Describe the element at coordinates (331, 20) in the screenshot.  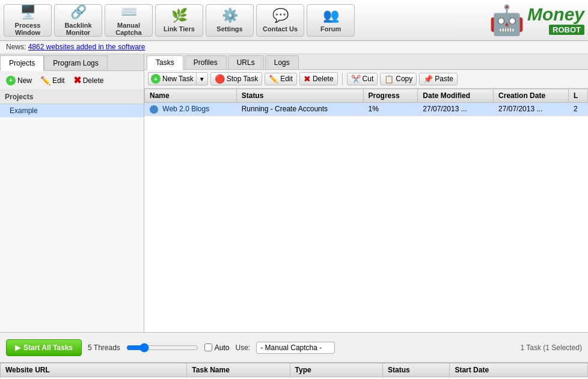
I see `forum-button: 👥 Forum` at that location.